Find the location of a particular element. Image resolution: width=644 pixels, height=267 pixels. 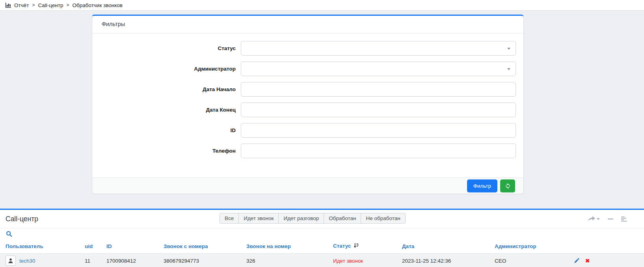

table-search-button is located at coordinates (322, 234).